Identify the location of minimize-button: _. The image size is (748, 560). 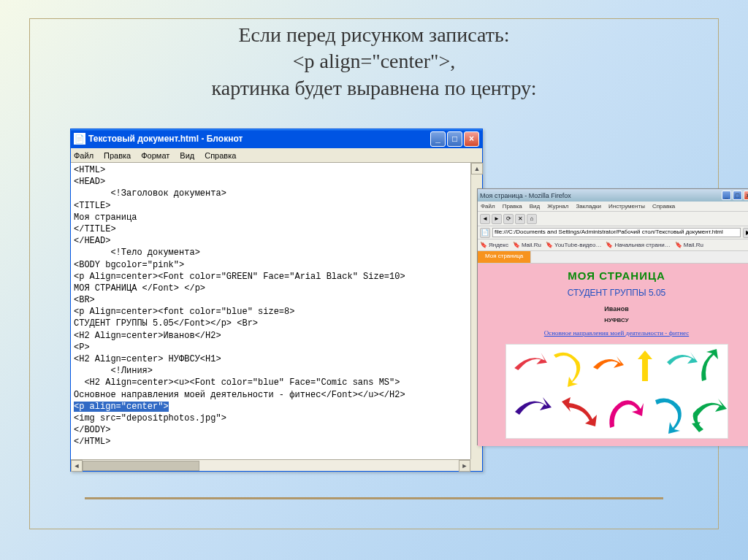
(438, 139).